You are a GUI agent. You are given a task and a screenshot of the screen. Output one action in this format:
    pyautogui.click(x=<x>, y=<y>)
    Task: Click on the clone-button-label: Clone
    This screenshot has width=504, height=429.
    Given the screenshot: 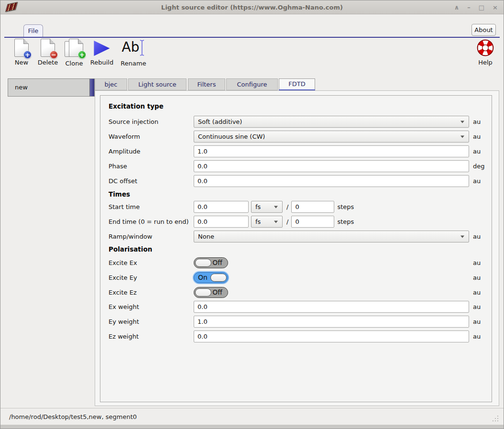 What is the action you would take?
    pyautogui.click(x=74, y=63)
    